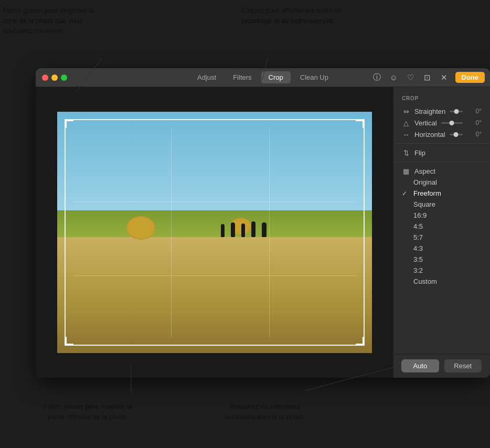 The width and height of the screenshot is (490, 448). Describe the element at coordinates (406, 171) in the screenshot. I see `aspect-icon: ▦` at that location.